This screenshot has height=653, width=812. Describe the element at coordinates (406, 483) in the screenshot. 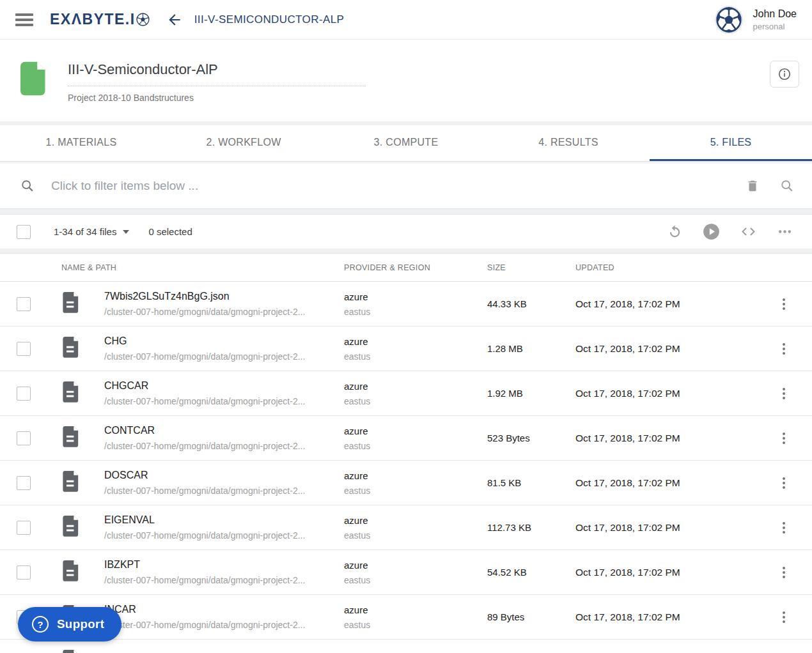

I see `table-row: DOSCAR /cluster-007-home/gmogni/data/gmo…` at that location.